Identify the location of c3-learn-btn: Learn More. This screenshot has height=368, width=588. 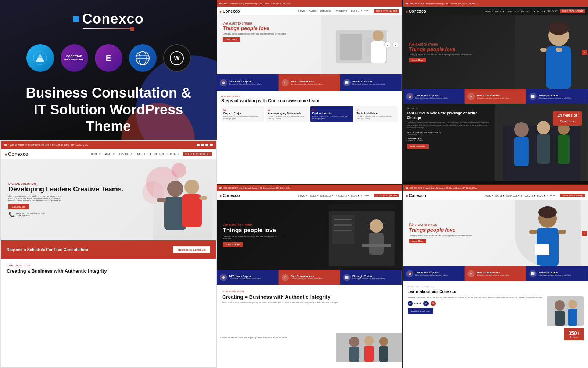
(233, 244).